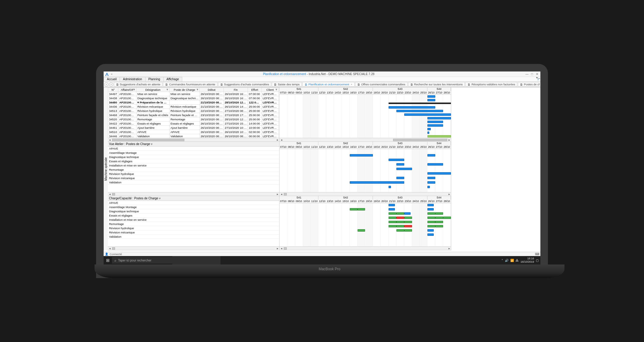 This screenshot has height=342, width=644. Describe the element at coordinates (194, 128) in the screenshot. I see `task-row: 34461AP20100018Ajout barrièreAjout barri…` at that location.